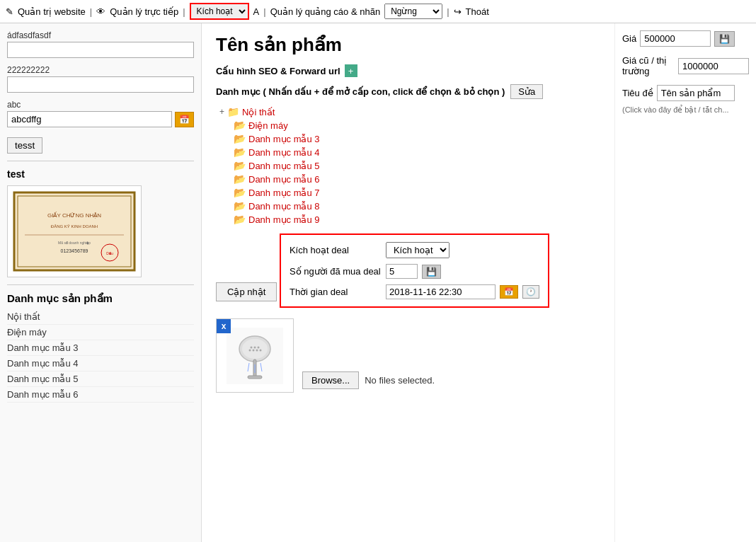 The height and width of the screenshot is (542, 756). Describe the element at coordinates (415, 250) in the screenshot. I see `deal-kich-hoat-row: Kích hoạt deal Kích hoạt Ngừng` at that location.